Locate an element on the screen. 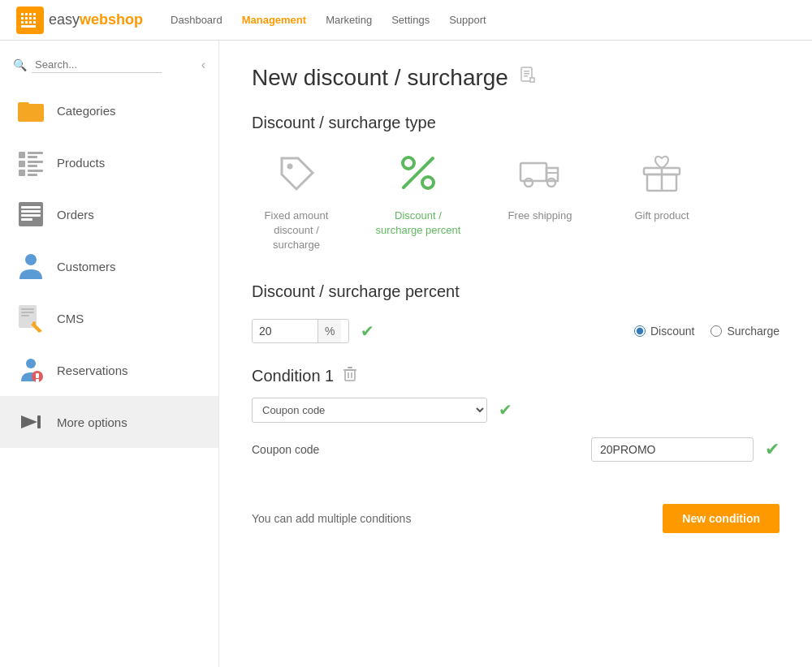 Image resolution: width=812 pixels, height=667 pixels. percent-row: % ✔ Discount Surcharge is located at coordinates (516, 331).